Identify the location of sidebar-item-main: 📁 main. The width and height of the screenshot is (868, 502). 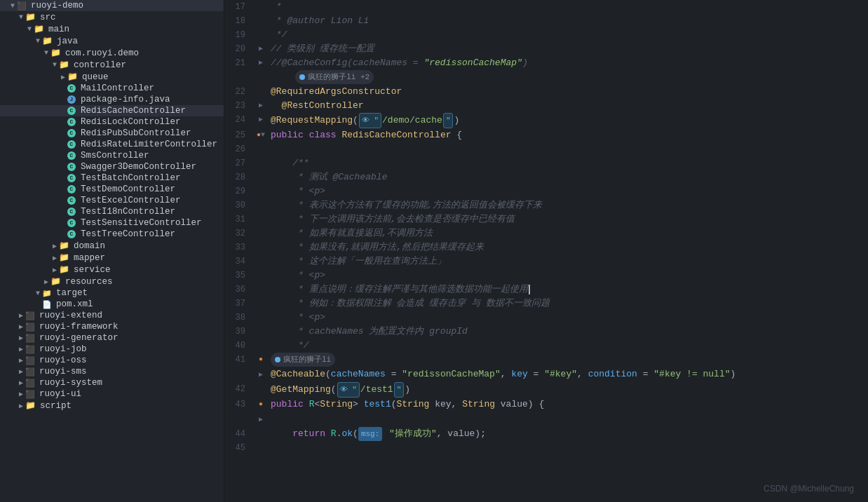
(112, 29).